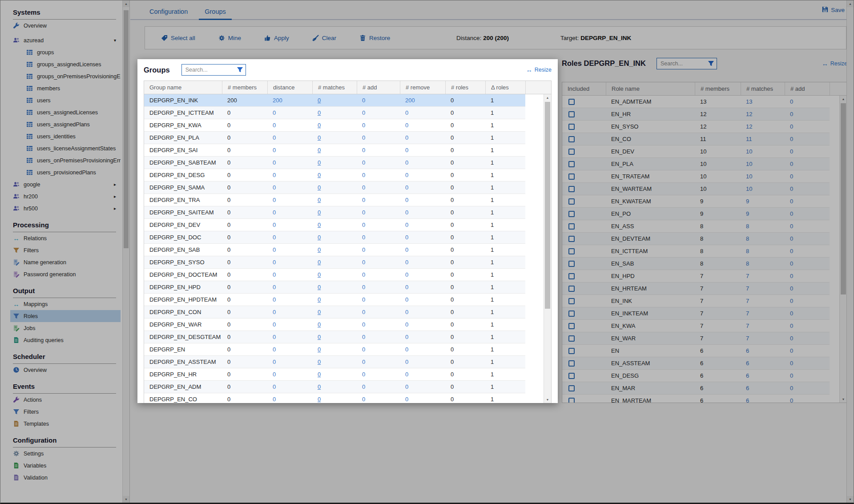 This screenshot has height=504, width=854. I want to click on apply-button: Apply, so click(277, 38).